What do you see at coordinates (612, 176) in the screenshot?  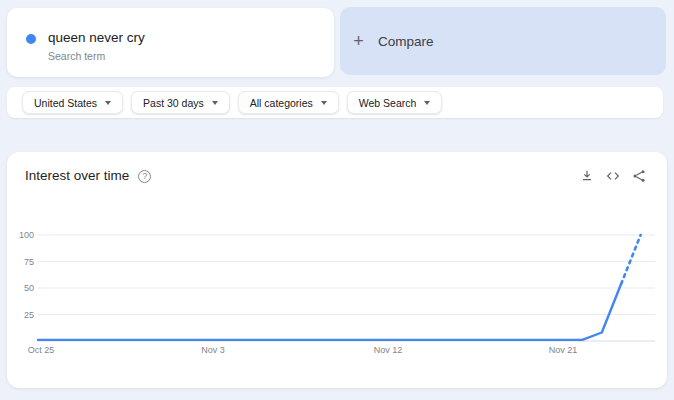 I see `embed-icon` at bounding box center [612, 176].